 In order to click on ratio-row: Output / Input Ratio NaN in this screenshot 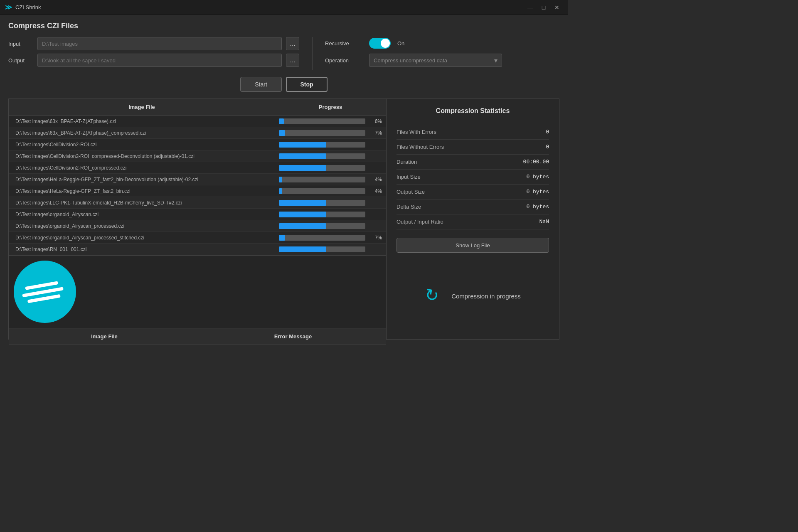, I will do `click(473, 222)`.